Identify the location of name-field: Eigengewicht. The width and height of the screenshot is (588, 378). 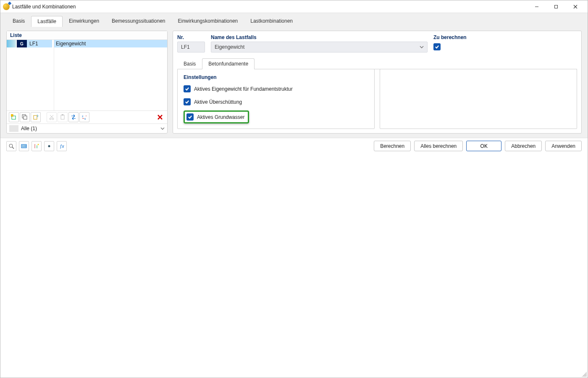
(319, 47).